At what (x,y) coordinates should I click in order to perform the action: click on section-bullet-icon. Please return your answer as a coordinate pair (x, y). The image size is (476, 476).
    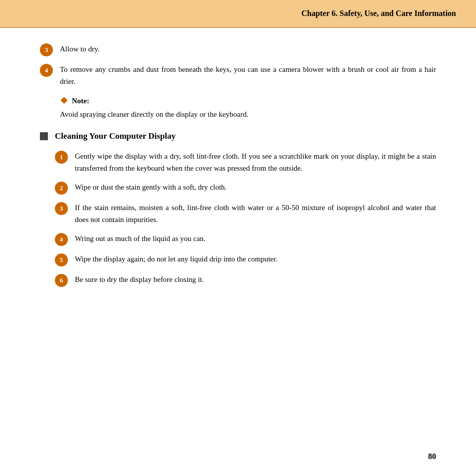
    Looking at the image, I should click on (44, 136).